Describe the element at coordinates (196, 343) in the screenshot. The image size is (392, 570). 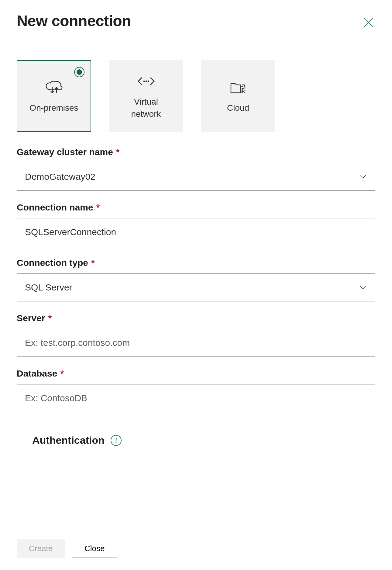
I see `server-input` at that location.